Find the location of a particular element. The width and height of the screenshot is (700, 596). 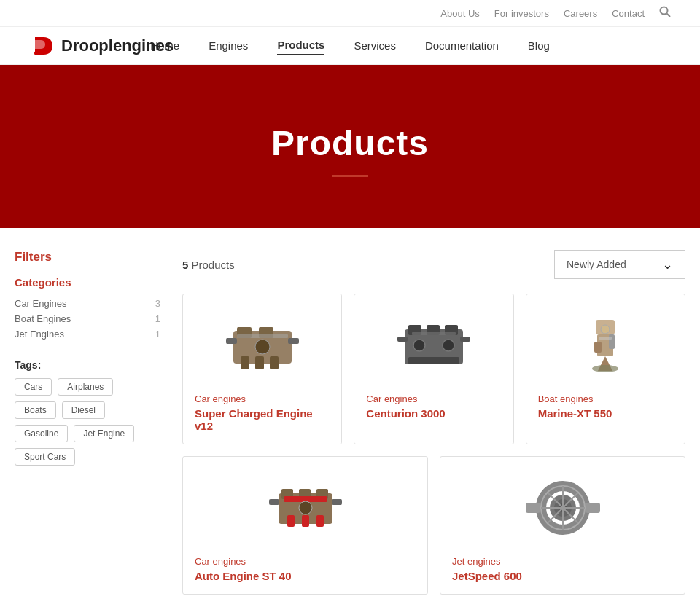

products-count: 5 Products is located at coordinates (209, 265).